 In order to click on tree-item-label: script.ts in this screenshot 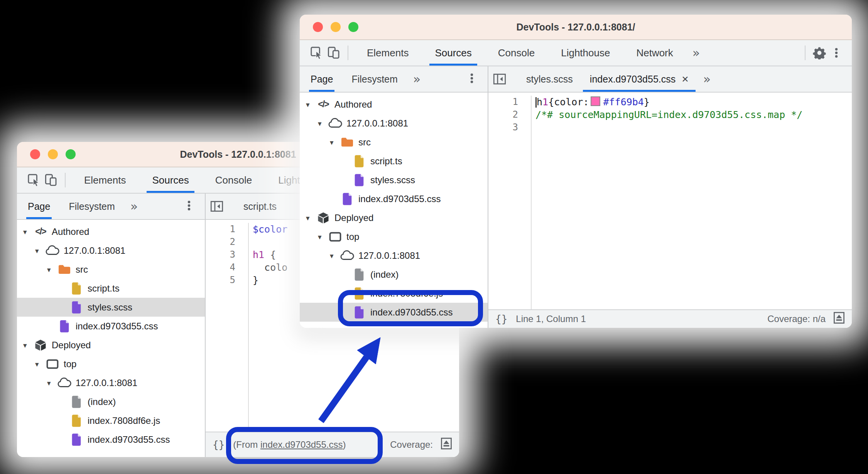, I will do `click(103, 288)`.